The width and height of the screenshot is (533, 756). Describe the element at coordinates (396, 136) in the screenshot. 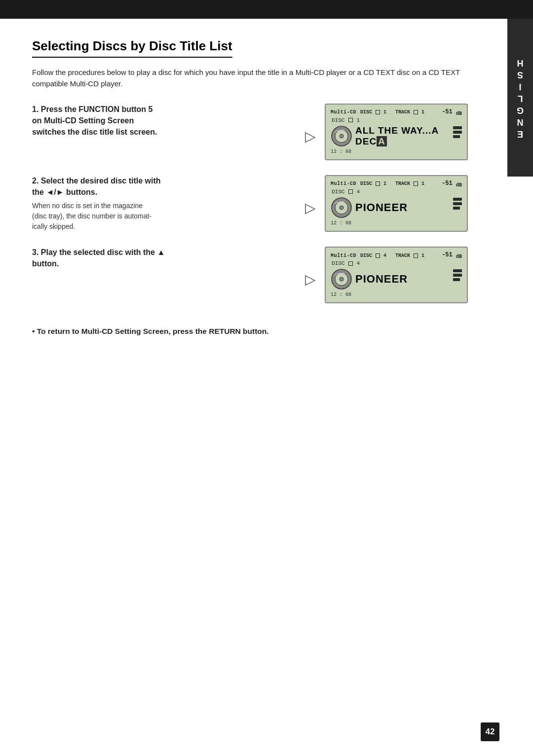

I see `lcd-1-main-area: ALL THE WAY...A DECA` at that location.